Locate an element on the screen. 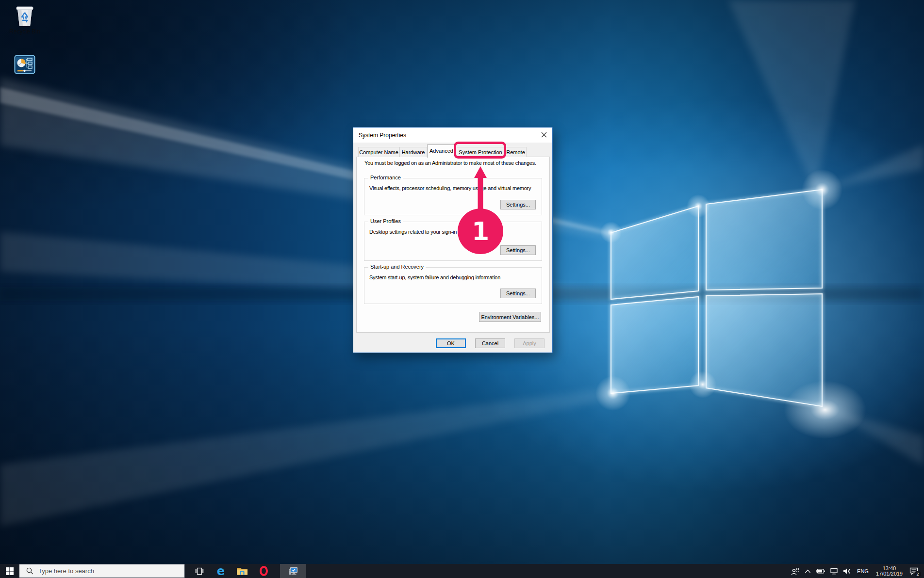 The width and height of the screenshot is (924, 578). people-icon is located at coordinates (795, 571).